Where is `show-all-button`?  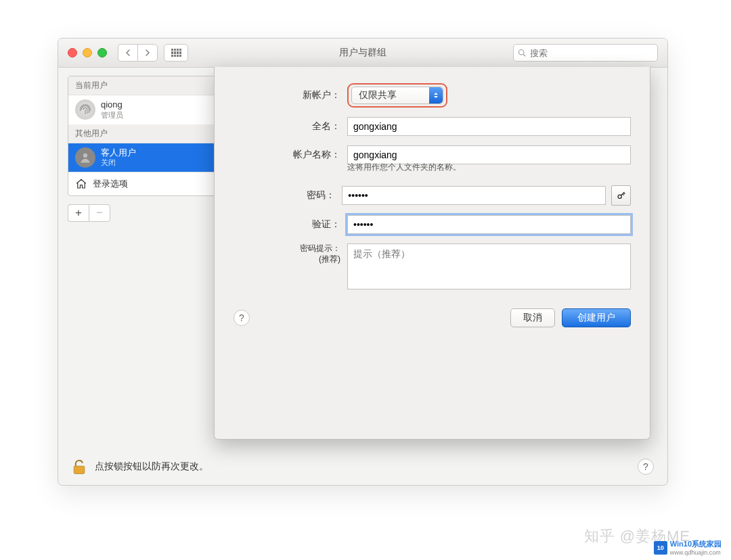
show-all-button is located at coordinates (176, 53).